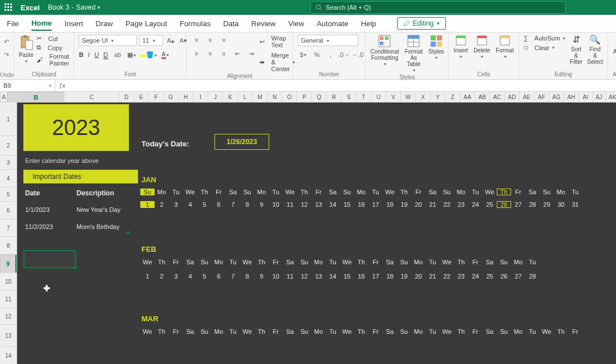  Describe the element at coordinates (438, 97) in the screenshot. I see `column-header: Y` at that location.